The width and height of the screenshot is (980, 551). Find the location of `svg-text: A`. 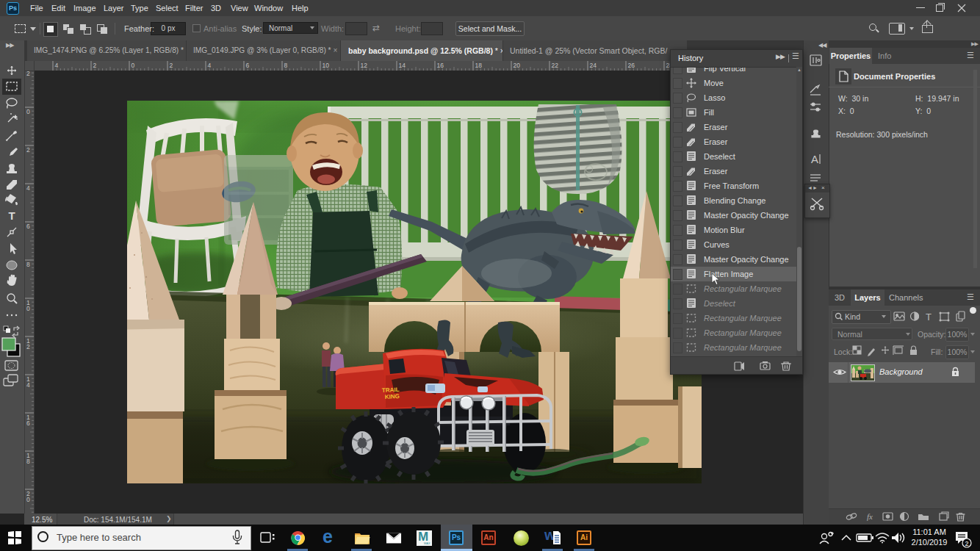

svg-text: A is located at coordinates (815, 159).